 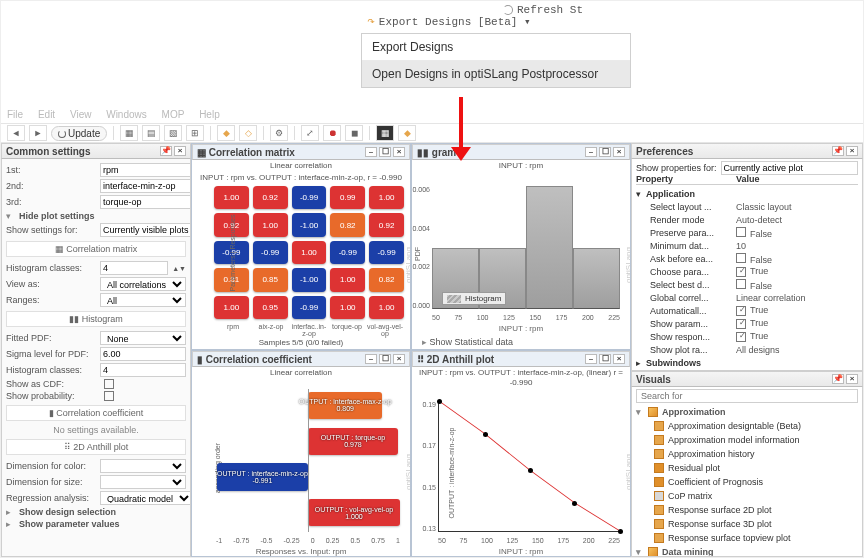 What do you see at coordinates (747, 551) in the screenshot?
I see `tree-node-data-mining: ▾Data mining` at bounding box center [747, 551].